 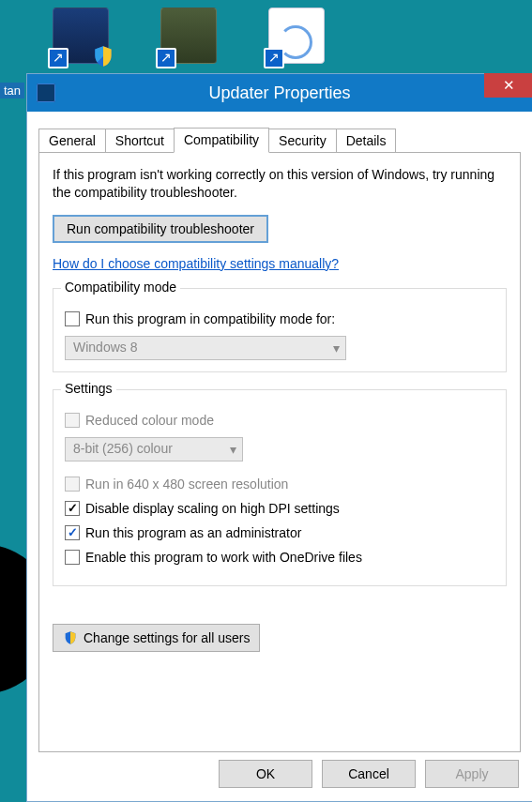 What do you see at coordinates (187, 484) in the screenshot?
I see `checkbox-run-640x480-label: Run in 640 x 480 screen resolution` at bounding box center [187, 484].